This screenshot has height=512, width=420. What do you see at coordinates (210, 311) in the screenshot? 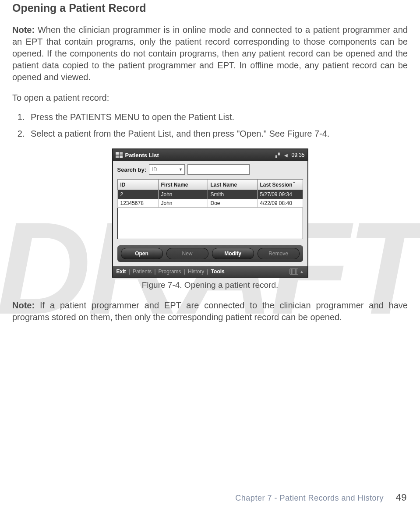
I see `note-2: Note: If a patient programmer and EPT ar…` at bounding box center [210, 311].